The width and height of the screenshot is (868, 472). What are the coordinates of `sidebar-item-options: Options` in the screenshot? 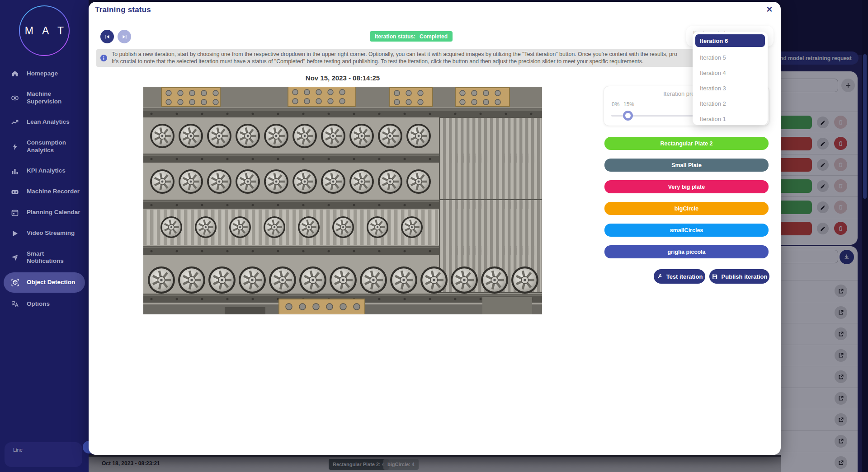 It's located at (44, 304).